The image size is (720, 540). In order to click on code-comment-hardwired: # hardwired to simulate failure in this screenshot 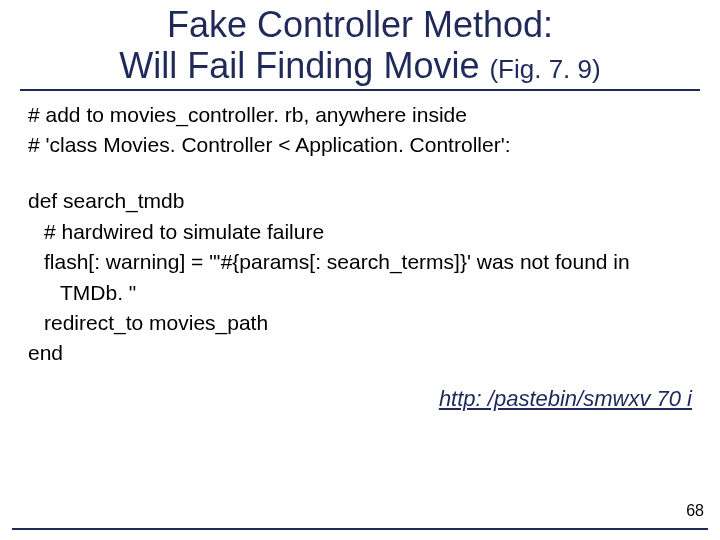, I will do `click(360, 232)`.